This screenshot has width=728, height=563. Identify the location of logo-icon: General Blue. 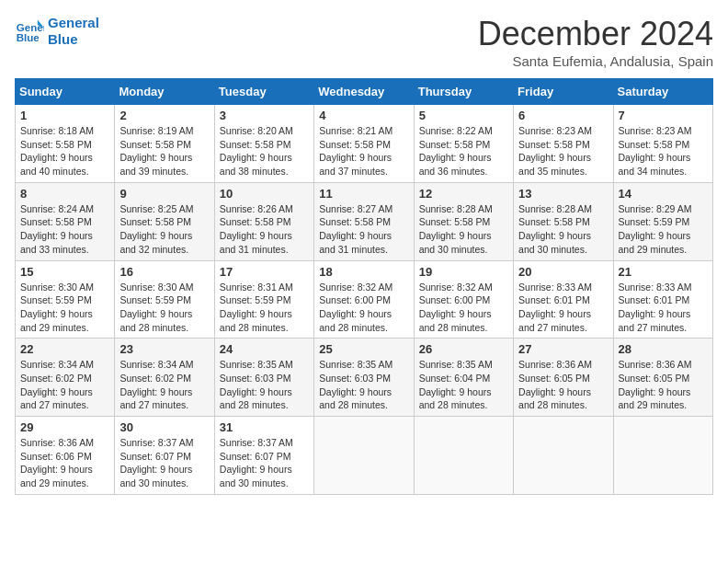
(29, 31).